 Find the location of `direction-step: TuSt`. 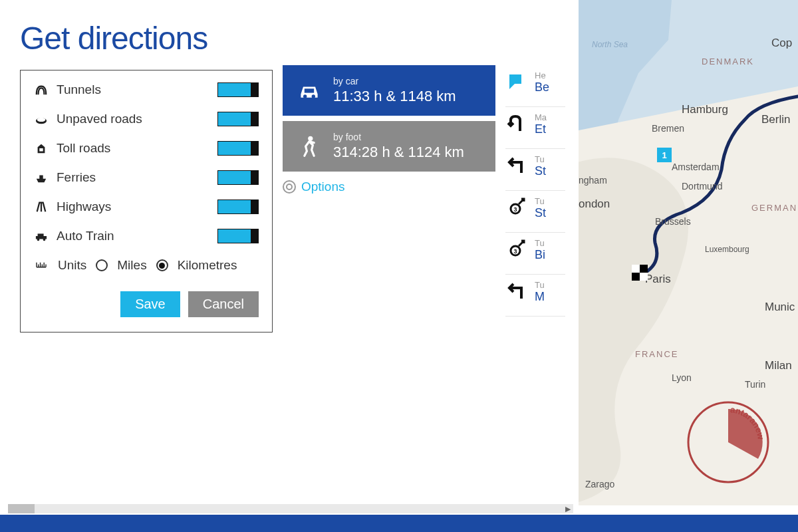

direction-step: TuSt is located at coordinates (535, 170).